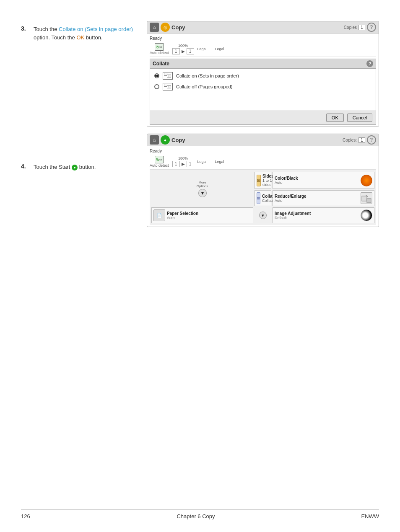  What do you see at coordinates (176, 164) in the screenshot?
I see `percent-box1-2: 1` at bounding box center [176, 164].